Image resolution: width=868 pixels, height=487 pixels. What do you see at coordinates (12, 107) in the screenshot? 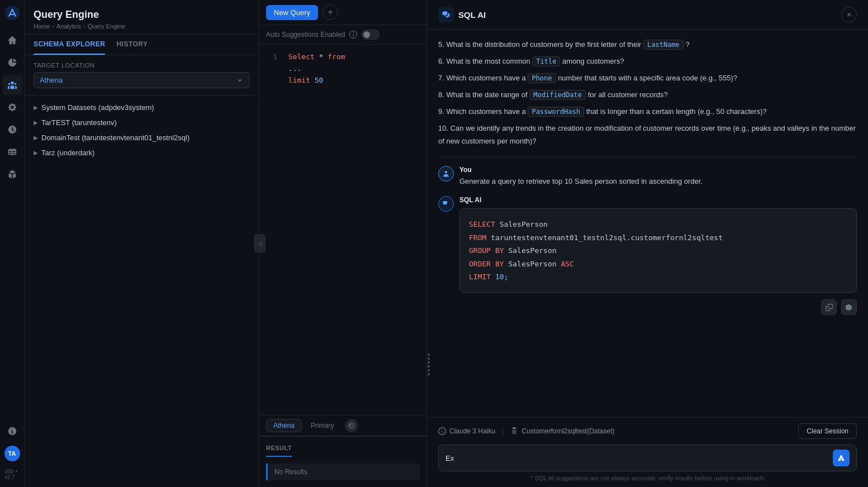
I see `settings-icon` at bounding box center [12, 107].